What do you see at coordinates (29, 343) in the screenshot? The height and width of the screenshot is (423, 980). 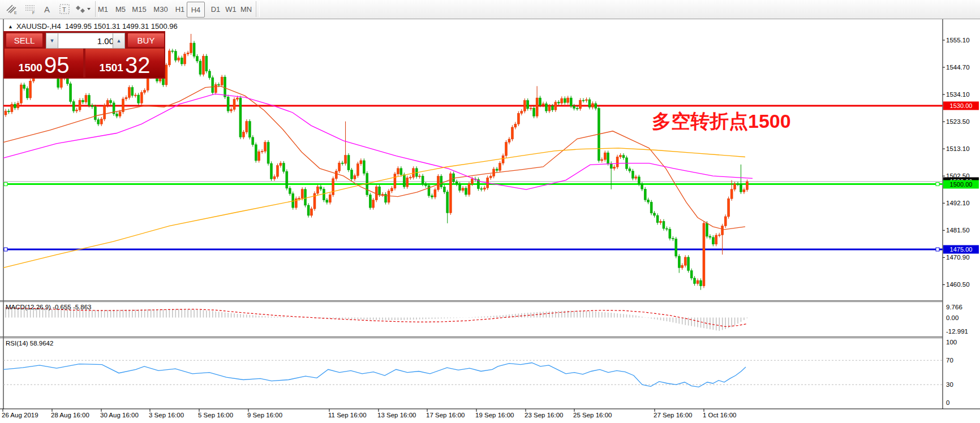 I see `rsi-indicator-label: RSI(14) 58.9642` at bounding box center [29, 343].